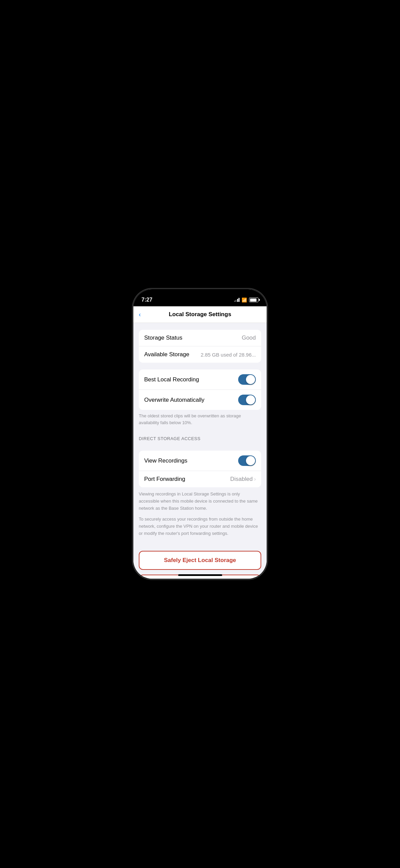 Image resolution: width=400 pixels, height=868 pixels. I want to click on overwrite-automatically-toggle, so click(247, 400).